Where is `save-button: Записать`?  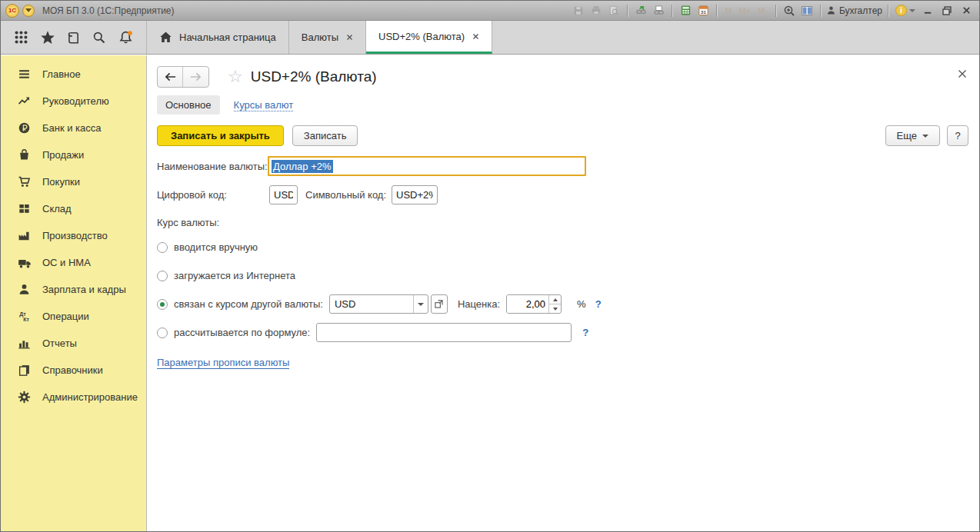 save-button: Записать is located at coordinates (325, 135).